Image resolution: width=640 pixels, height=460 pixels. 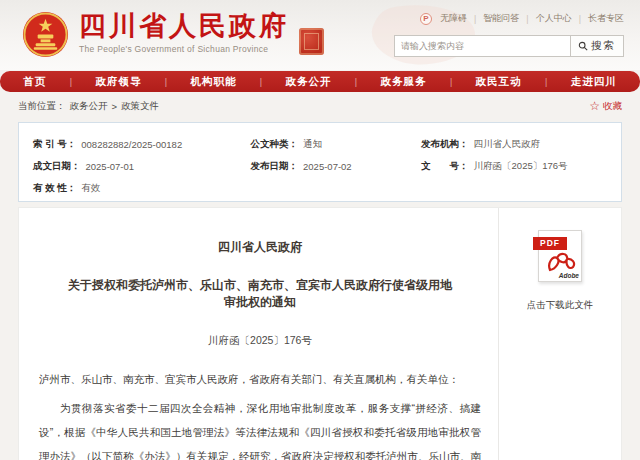 I want to click on document-title: 关于授权和委托泸州市、乐山市、南充市、宜宾市人民政府行使省级用地审批权的通知, so click(x=260, y=294).